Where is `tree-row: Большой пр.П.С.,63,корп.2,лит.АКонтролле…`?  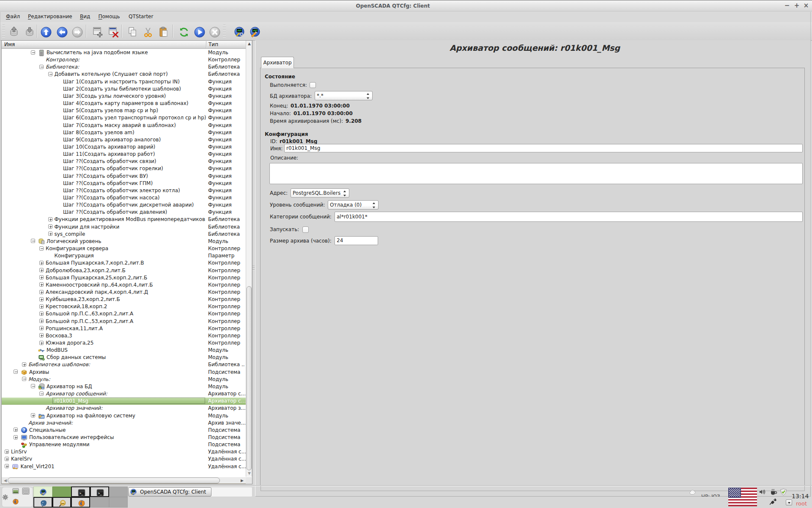
tree-row: Большой пр.П.С.,63,корп.2,лит.АКонтролле… is located at coordinates (123, 314).